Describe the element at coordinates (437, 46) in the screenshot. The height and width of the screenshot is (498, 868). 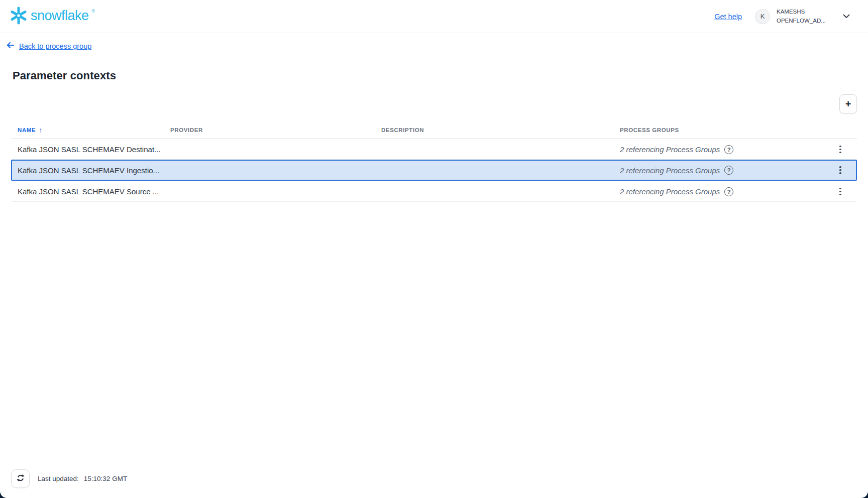
I see `back-row: Back to process group` at that location.